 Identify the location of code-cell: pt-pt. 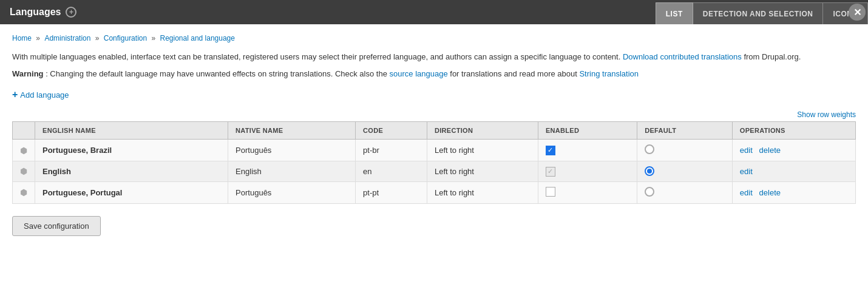
(392, 192).